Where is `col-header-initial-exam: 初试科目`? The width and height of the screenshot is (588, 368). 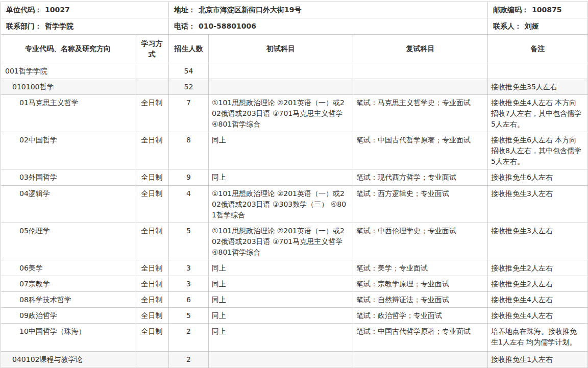 col-header-initial-exam: 初试科目 is located at coordinates (281, 49).